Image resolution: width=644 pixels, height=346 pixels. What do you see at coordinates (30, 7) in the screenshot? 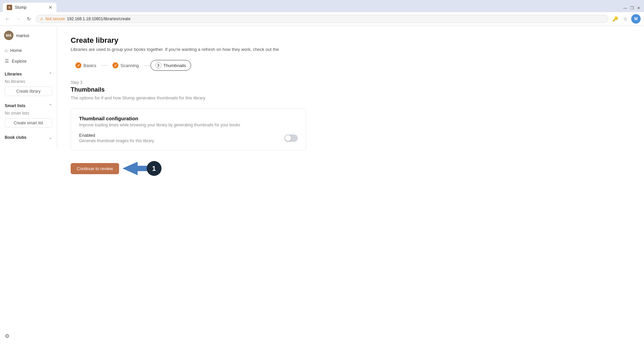
I see `browser-tab: S Stump ✕` at bounding box center [30, 7].